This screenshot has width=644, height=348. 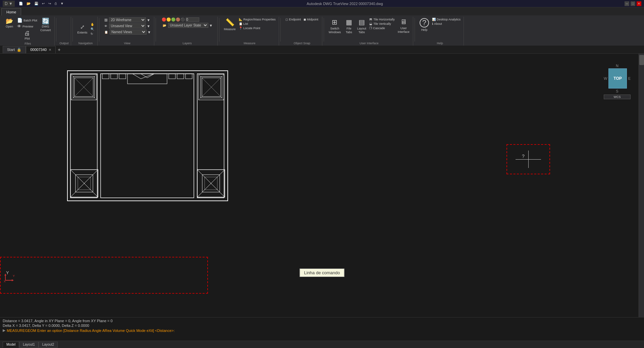 What do you see at coordinates (106, 26) in the screenshot?
I see `view-name-icon-btn: 👁` at bounding box center [106, 26].